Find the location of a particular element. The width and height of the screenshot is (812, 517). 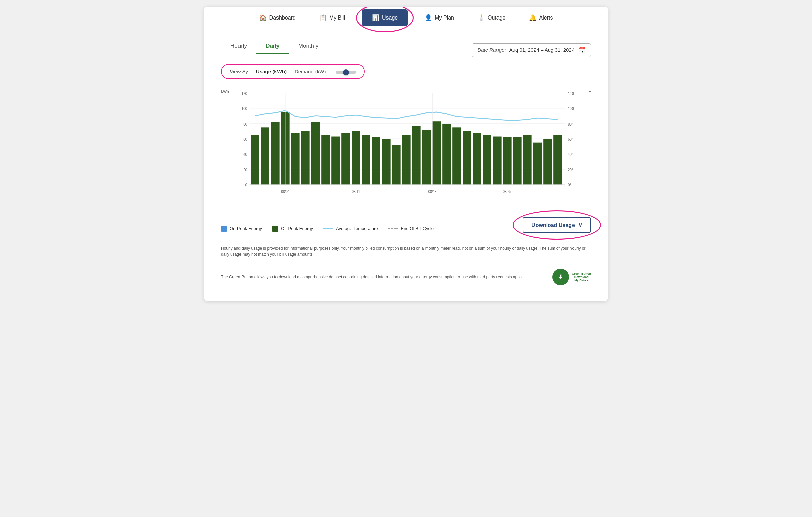

svg-text: 20 is located at coordinates (245, 170).